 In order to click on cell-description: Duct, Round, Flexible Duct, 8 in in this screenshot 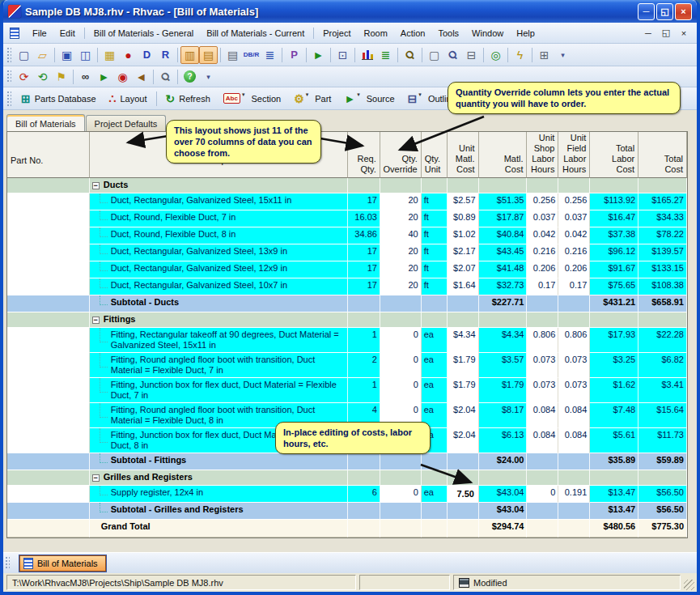, I will do `click(218, 236)`.